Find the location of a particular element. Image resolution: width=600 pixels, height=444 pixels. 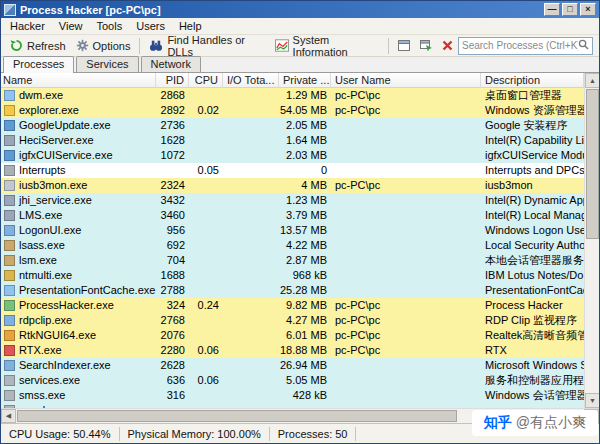

column-header-cpu: CPU is located at coordinates (206, 80).